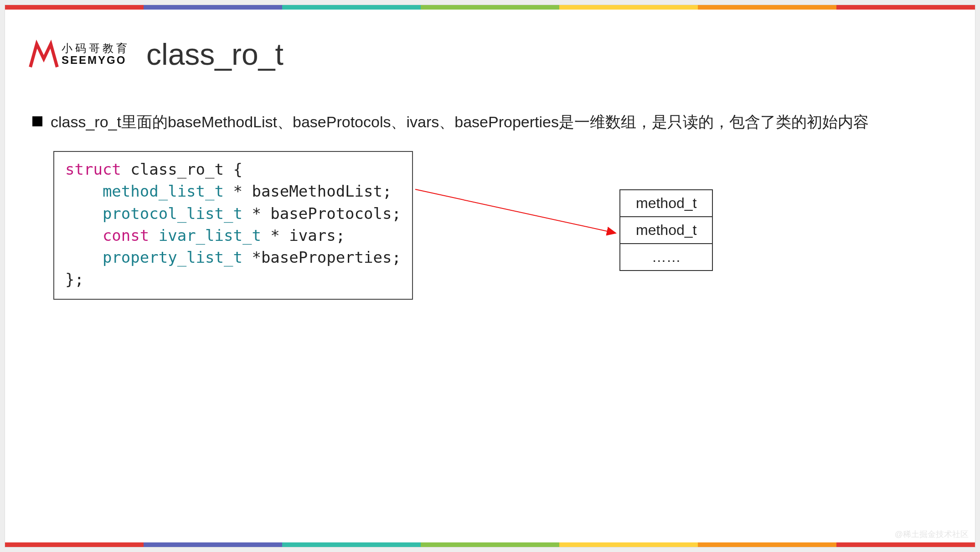 This screenshot has width=980, height=552. Describe the element at coordinates (93, 169) in the screenshot. I see `kw-struct: struct` at that location.